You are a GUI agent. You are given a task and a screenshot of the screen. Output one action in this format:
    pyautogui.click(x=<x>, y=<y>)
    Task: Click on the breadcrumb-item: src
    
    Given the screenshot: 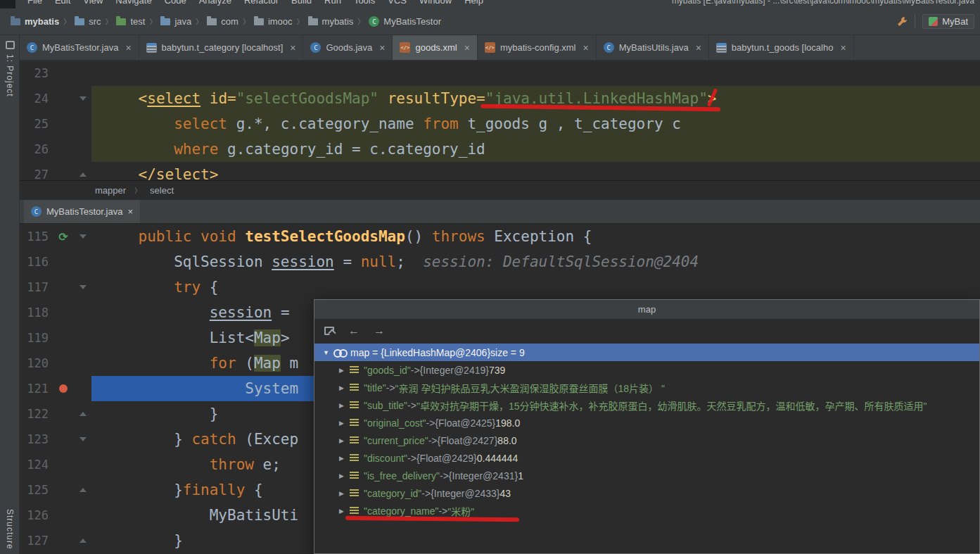 What is the action you would take?
    pyautogui.click(x=87, y=21)
    